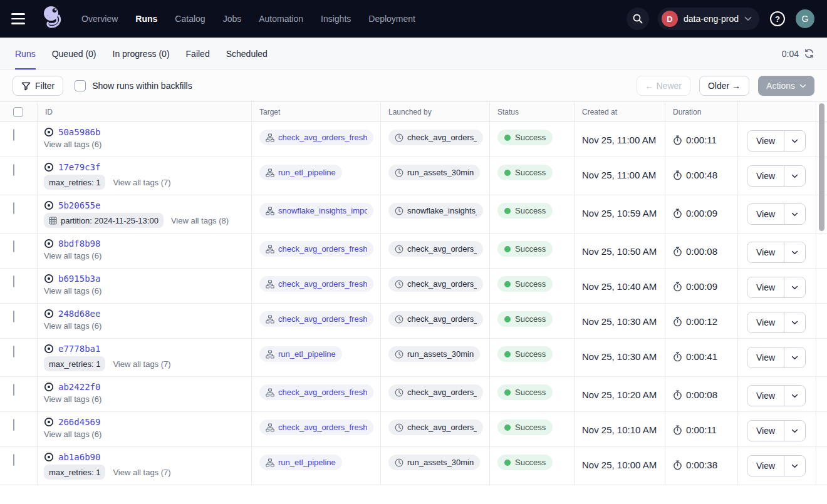 This screenshot has width=827, height=504. Describe the element at coordinates (79, 279) in the screenshot. I see `run-id-link: b6915b3a` at that location.